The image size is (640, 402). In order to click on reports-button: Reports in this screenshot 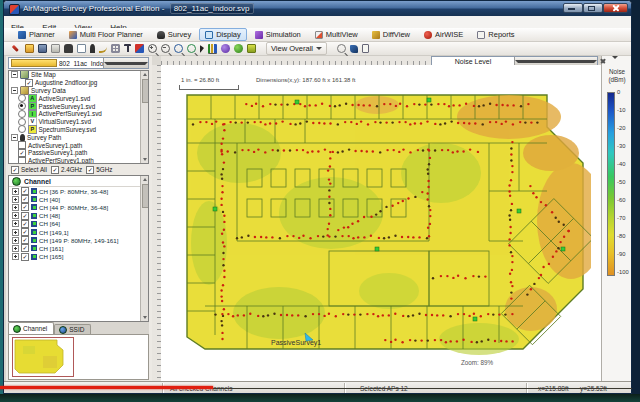, I will do `click(496, 34)`.